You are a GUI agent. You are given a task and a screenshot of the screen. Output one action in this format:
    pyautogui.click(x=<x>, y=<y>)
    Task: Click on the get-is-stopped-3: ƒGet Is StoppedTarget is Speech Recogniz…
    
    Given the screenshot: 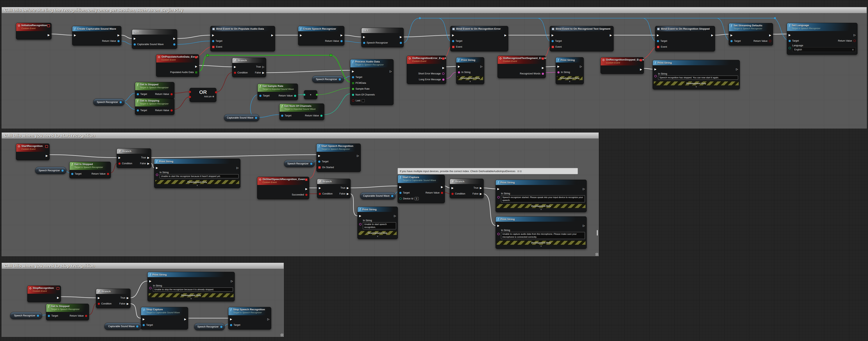 What is the action you would take?
    pyautogui.click(x=67, y=312)
    